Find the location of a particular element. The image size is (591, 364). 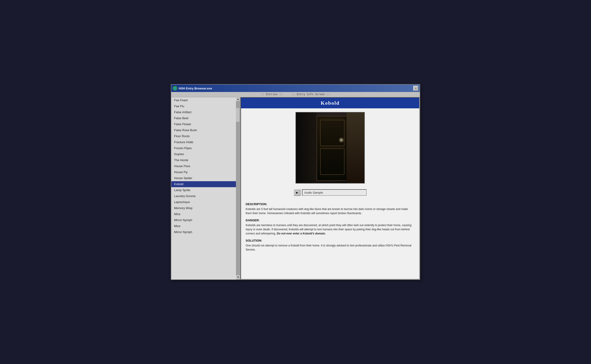

list-item: Floor Roots is located at coordinates (206, 136).